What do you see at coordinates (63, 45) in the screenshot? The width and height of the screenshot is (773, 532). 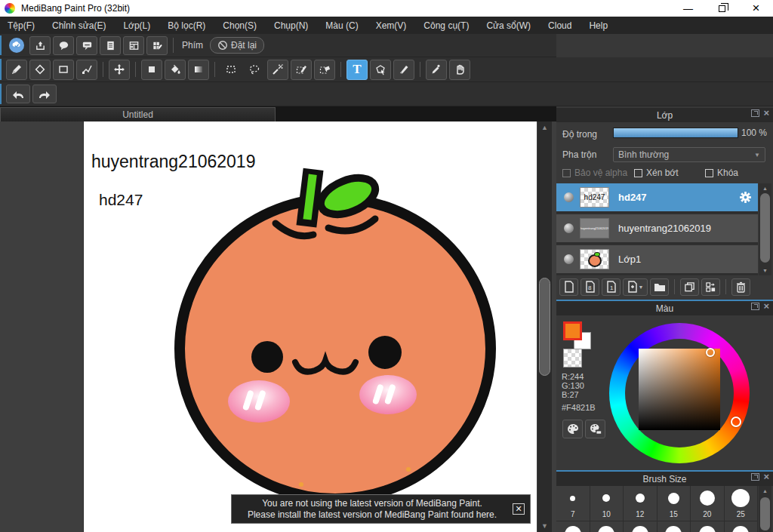 I see `comment-button` at bounding box center [63, 45].